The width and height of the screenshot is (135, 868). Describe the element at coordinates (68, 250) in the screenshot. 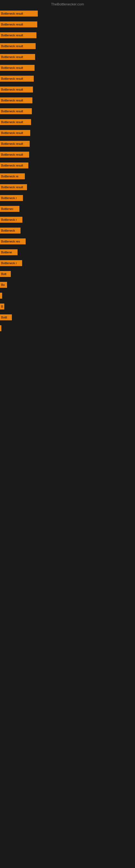

I see `bar-row: Bottlene` at that location.